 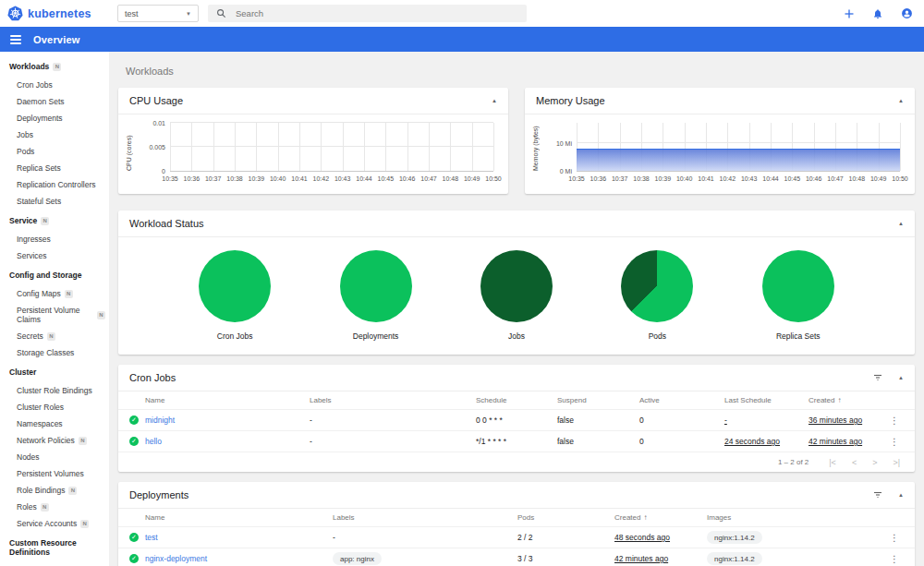 I want to click on column-header-suspend: Suspend, so click(x=599, y=401).